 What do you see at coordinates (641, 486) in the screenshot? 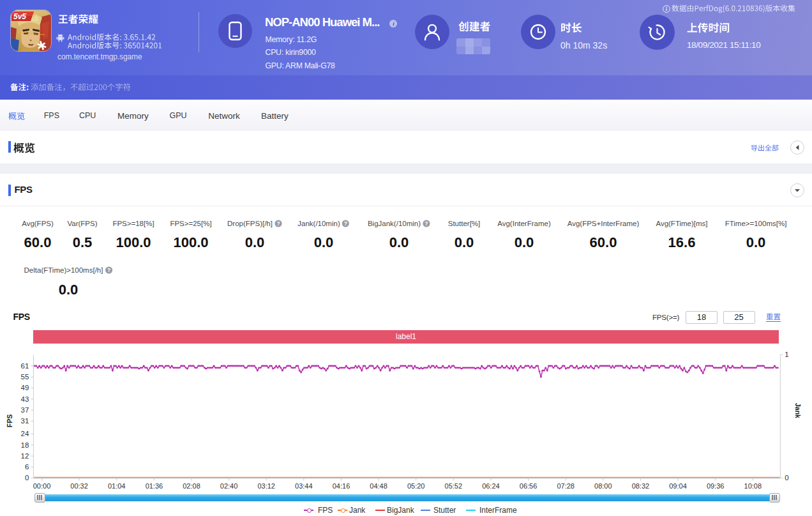
I see `svg-text: 08:32` at bounding box center [641, 486].